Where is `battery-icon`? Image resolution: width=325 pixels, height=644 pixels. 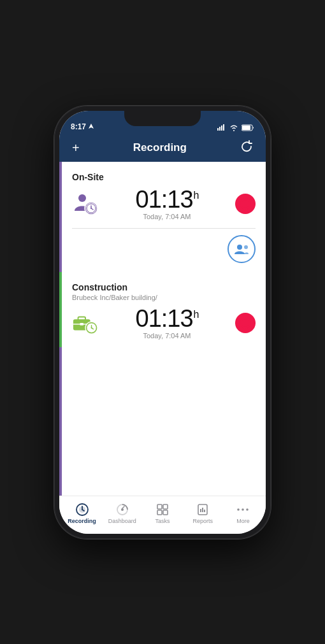 battery-icon is located at coordinates (248, 127).